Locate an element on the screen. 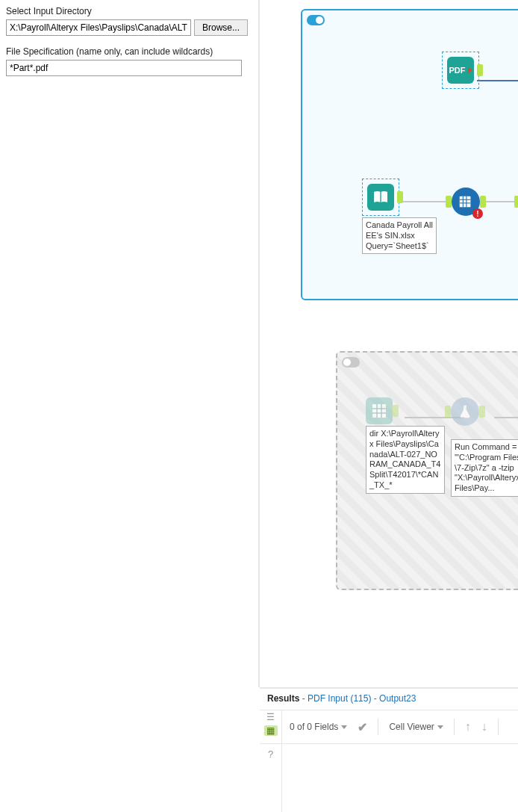 The width and height of the screenshot is (518, 812). pdf-input-tool: PDF is located at coordinates (461, 70).